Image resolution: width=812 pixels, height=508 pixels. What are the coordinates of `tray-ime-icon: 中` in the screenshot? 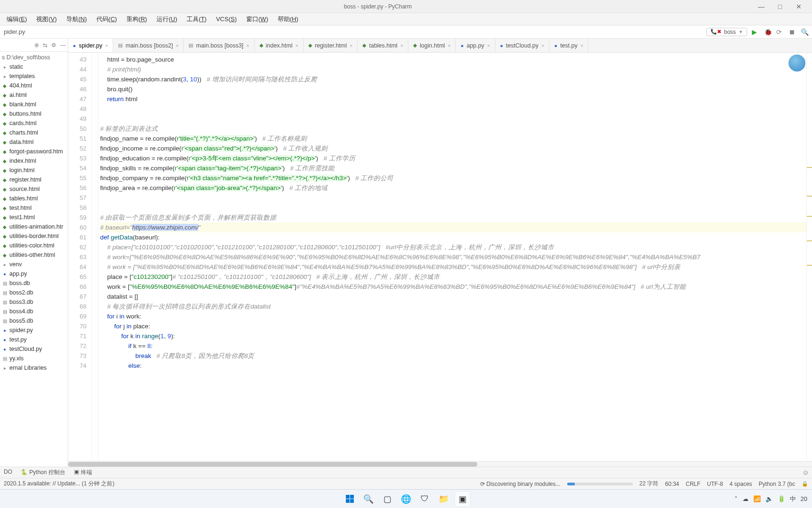 It's located at (793, 499).